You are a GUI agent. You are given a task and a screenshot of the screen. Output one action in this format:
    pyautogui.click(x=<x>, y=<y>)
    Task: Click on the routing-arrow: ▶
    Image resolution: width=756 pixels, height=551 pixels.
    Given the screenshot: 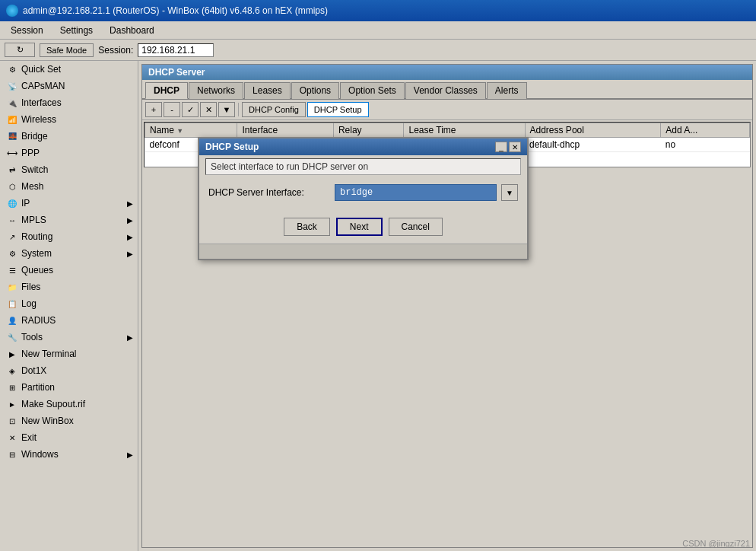 What is the action you would take?
    pyautogui.click(x=130, y=237)
    